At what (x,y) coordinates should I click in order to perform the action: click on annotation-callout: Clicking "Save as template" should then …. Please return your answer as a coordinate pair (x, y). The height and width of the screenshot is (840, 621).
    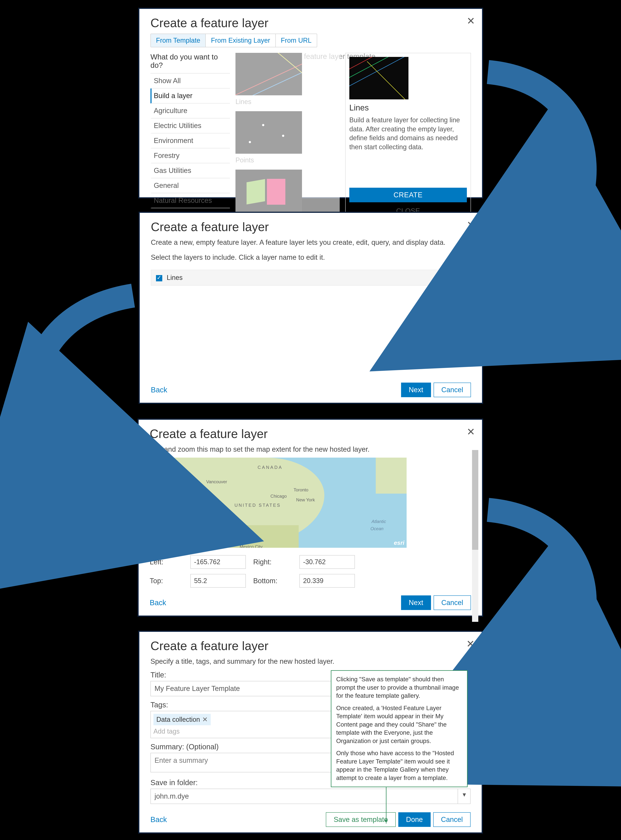
    Looking at the image, I should click on (399, 729).